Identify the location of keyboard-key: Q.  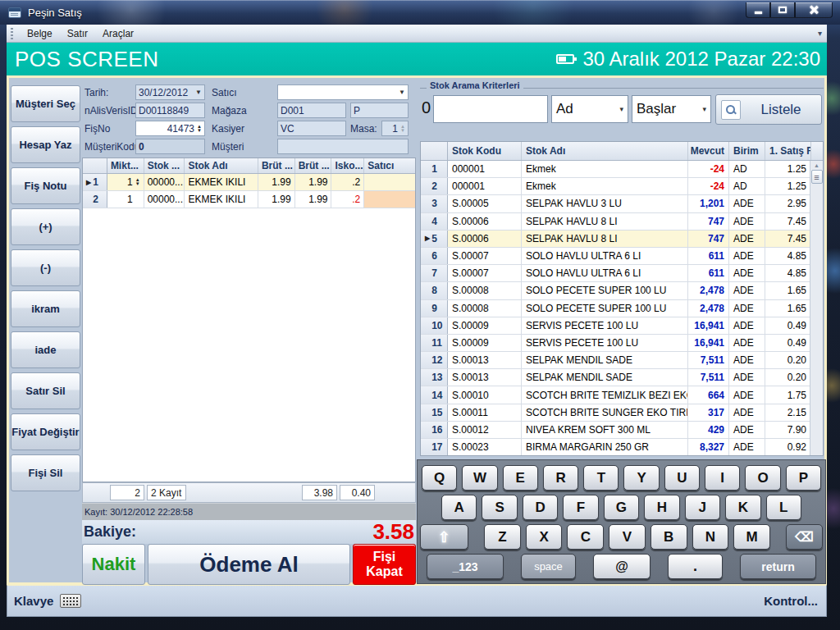
(440, 477).